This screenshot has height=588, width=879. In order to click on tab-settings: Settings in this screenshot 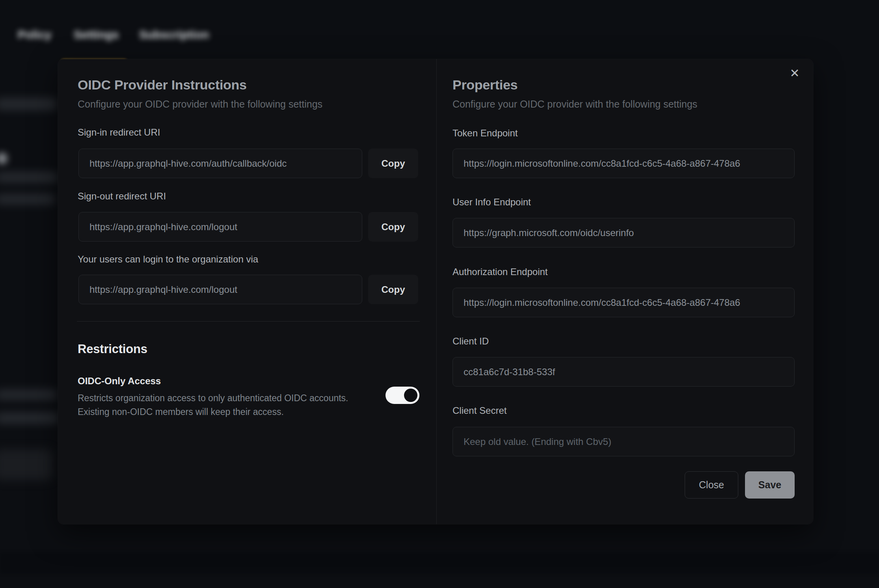, I will do `click(96, 37)`.